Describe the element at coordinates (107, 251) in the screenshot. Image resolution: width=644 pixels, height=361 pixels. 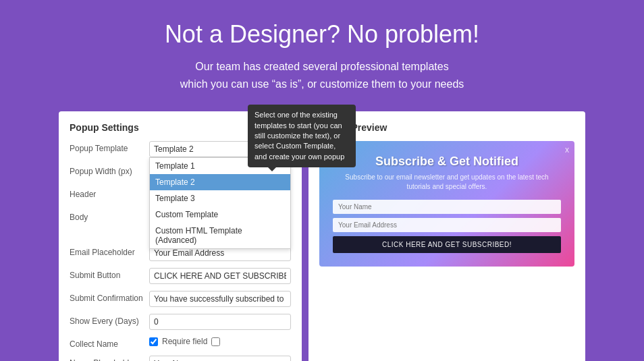
I see `email-placeholder-label: Email Placeholder` at that location.